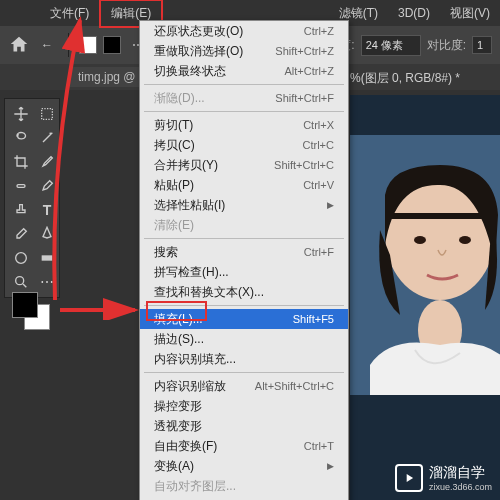 This screenshot has height=500, width=500. I want to click on type-tool: T, so click(47, 210).